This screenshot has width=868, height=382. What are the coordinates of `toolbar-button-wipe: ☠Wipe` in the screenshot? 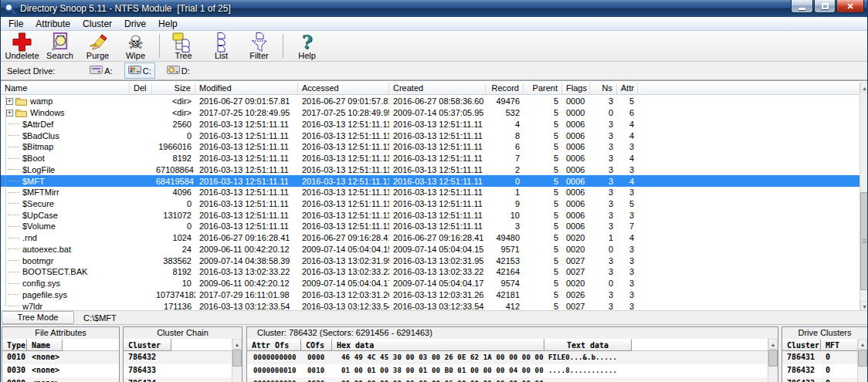 It's located at (136, 46).